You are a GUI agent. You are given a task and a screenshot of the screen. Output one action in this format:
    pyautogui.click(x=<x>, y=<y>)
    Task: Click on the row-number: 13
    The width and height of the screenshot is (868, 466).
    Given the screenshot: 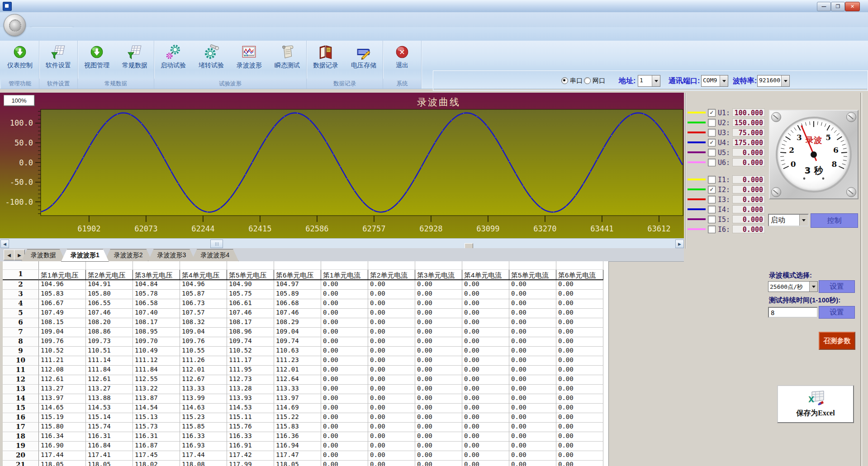 What is the action you would take?
    pyautogui.click(x=21, y=390)
    